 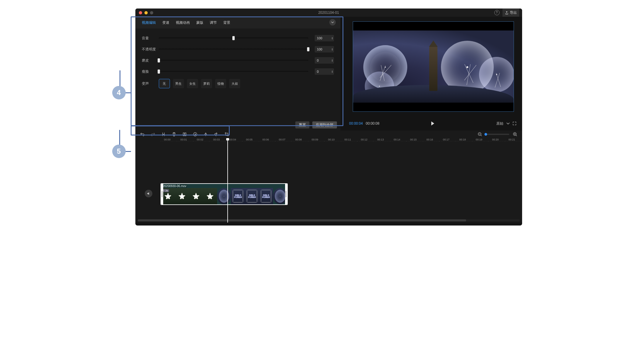 What do you see at coordinates (224, 196) in the screenshot?
I see `clip-thumbnails: GIRLSPOWER GIRLSPOWER GIRLSPOWER` at bounding box center [224, 196].